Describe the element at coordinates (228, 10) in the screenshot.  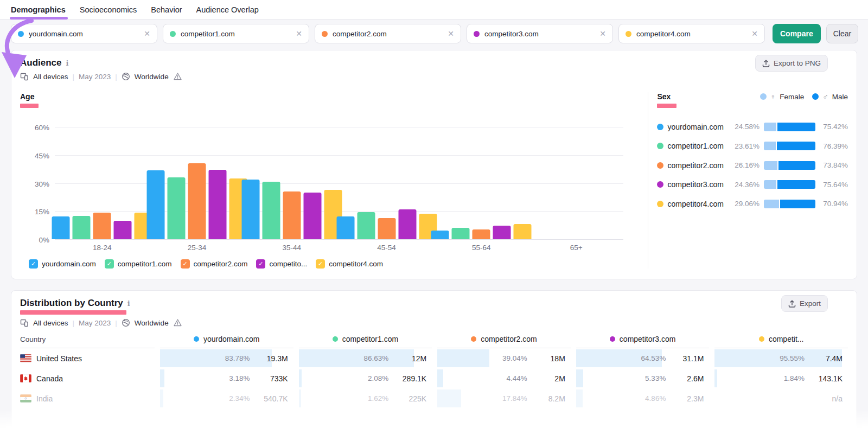
I see `tab-label: Audience Overlap` at that location.